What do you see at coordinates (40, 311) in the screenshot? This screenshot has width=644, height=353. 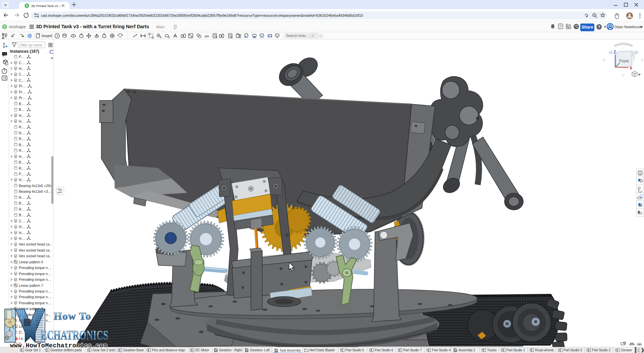 I see `svg-text: 110100` at bounding box center [40, 311].